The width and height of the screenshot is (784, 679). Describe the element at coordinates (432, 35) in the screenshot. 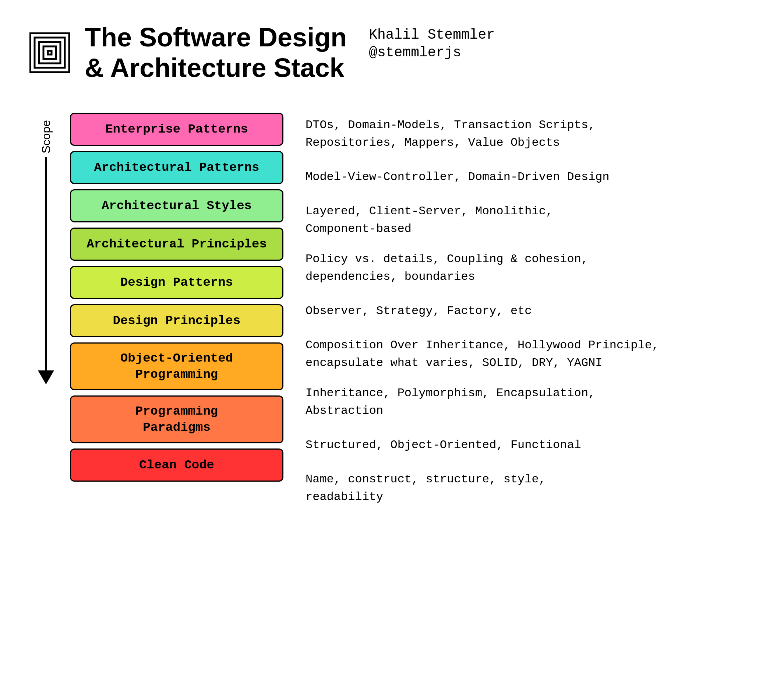

I see `author-name: Khalil Stemmler` at that location.